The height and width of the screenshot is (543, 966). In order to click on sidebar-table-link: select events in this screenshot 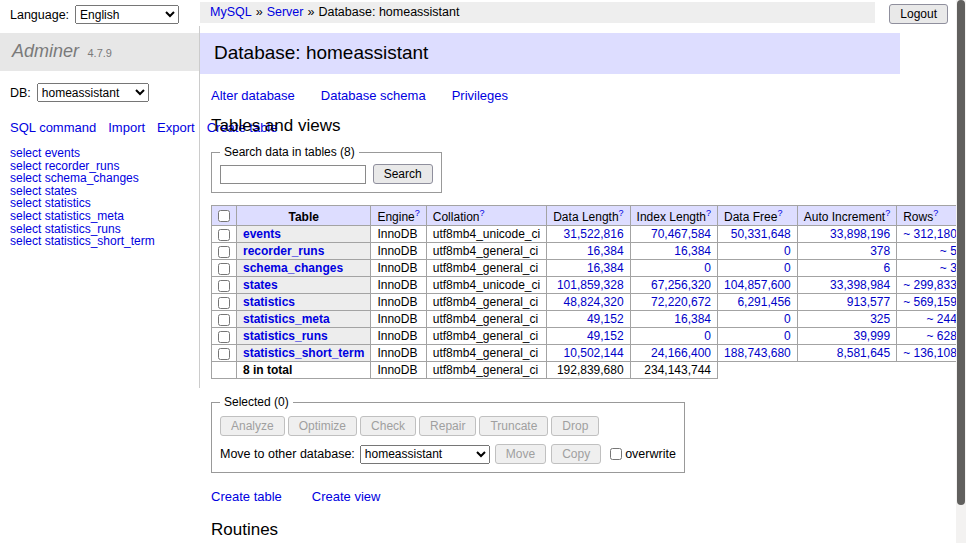, I will do `click(100, 154)`.